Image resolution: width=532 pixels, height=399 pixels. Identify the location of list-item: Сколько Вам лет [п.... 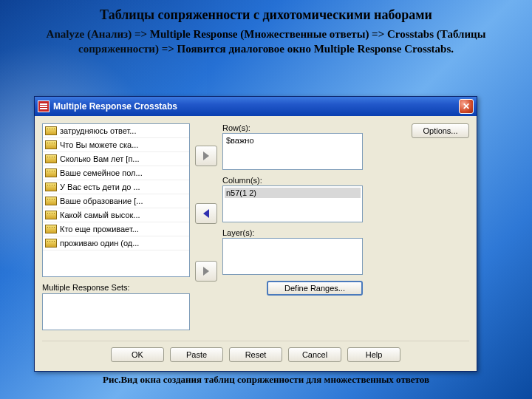
(116, 160).